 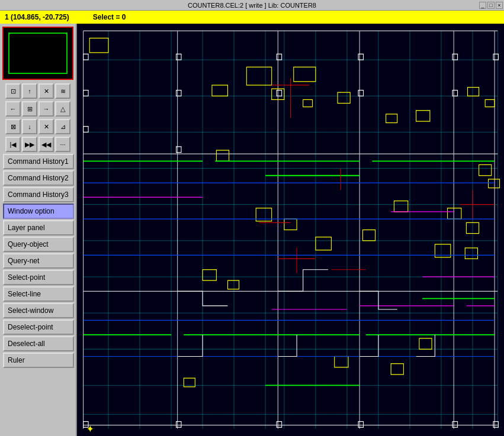 I want to click on tool-box-cross: ⊠, so click(x=13, y=127).